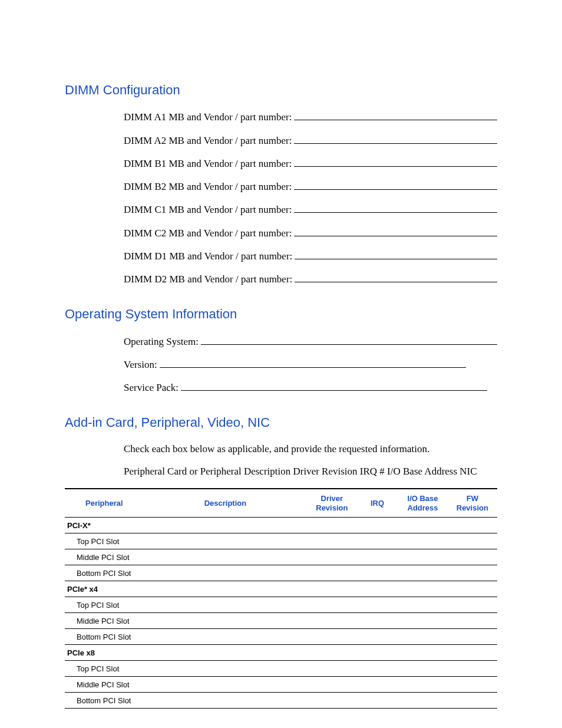 This screenshot has width=562, height=728. I want to click on dimm-line: DIMM D1 MB and Vendor / part number:, so click(310, 256).